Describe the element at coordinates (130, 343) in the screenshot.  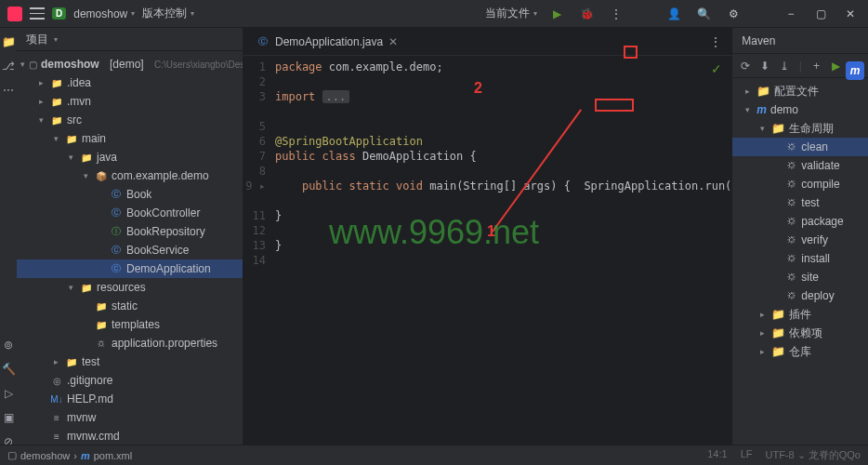
I see `tree-props: ⛭application.properties` at that location.